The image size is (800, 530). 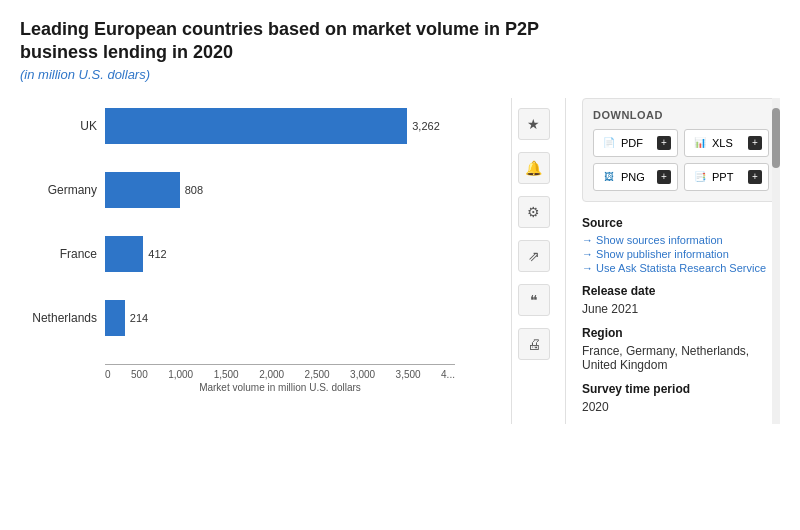 What do you see at coordinates (681, 398) in the screenshot?
I see `survey-period-section: Survey time period 2020` at bounding box center [681, 398].